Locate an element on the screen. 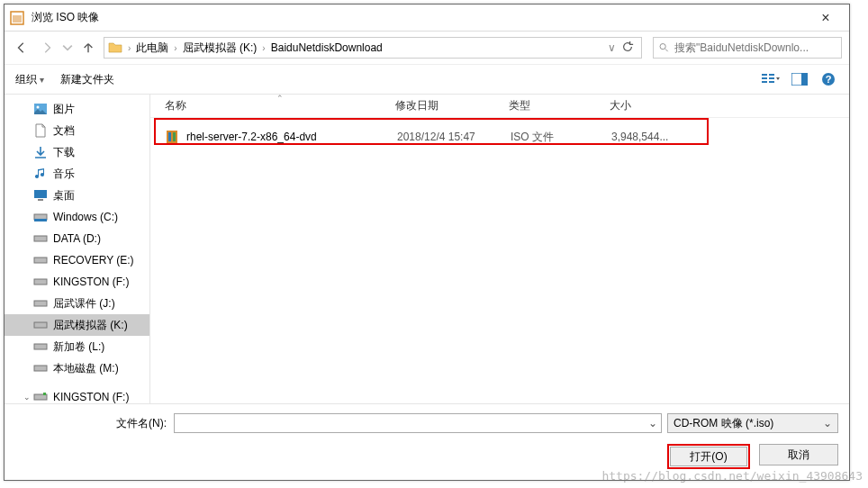 The height and width of the screenshot is (488, 868). music-icon is located at coordinates (41, 174).